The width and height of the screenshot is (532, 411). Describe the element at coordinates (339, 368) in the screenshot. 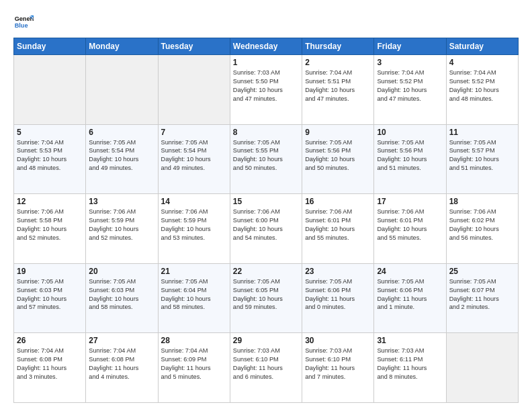

I see `calendar-cell: 30Sunrise: 7:03 AMSunset: 6:10 PMDayligh…` at that location.